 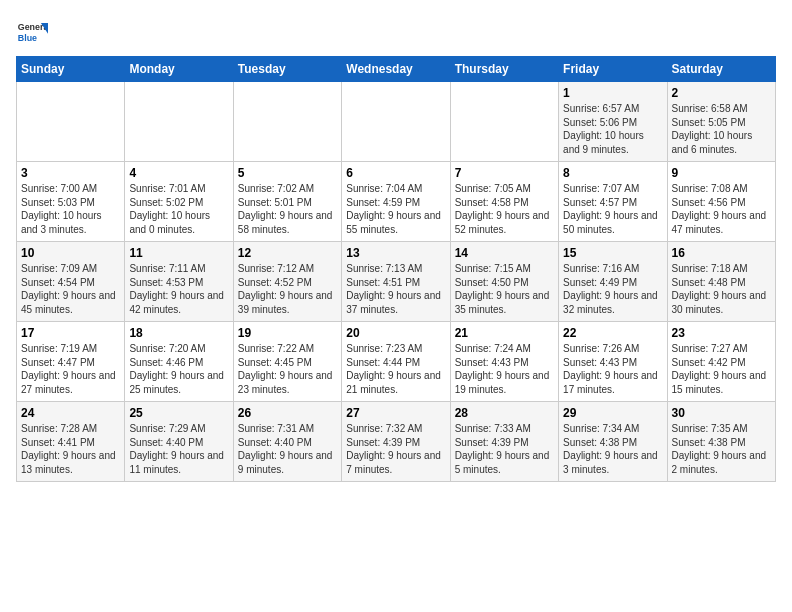 What do you see at coordinates (32, 32) in the screenshot?
I see `logo: General Blue` at bounding box center [32, 32].